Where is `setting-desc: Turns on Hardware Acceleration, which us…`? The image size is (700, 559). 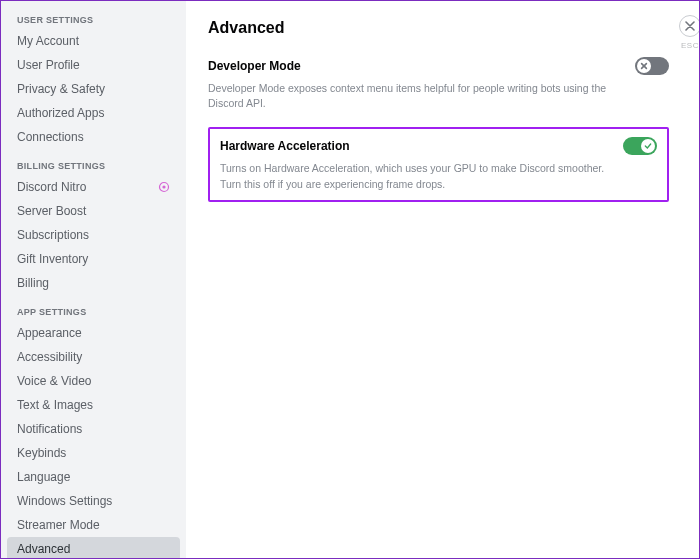
setting-desc: Turns on Hardware Acceleration, which us… is located at coordinates (438, 176).